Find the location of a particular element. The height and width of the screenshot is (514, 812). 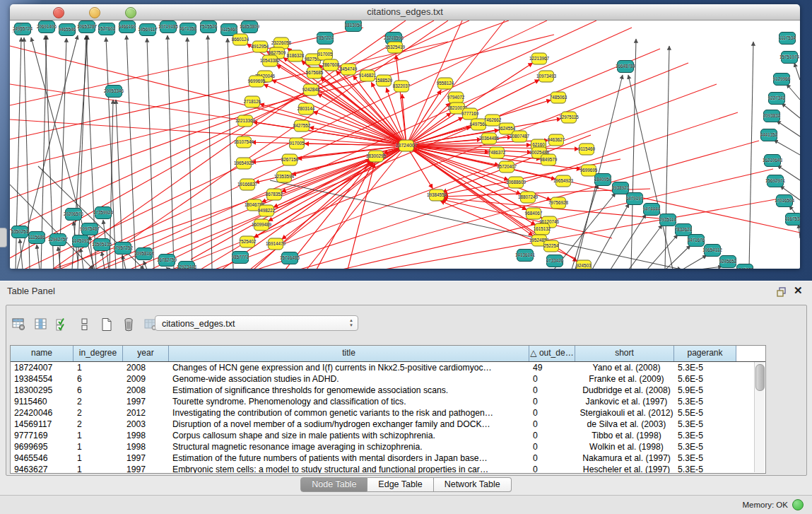

table-cell: Nakamura et al. (1997) is located at coordinates (625, 458).